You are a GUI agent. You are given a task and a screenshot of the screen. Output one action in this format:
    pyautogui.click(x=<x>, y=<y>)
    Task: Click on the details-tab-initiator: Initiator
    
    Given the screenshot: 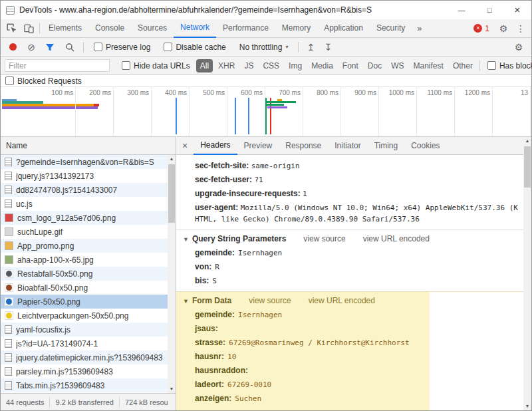 What is the action you would take?
    pyautogui.click(x=347, y=146)
    